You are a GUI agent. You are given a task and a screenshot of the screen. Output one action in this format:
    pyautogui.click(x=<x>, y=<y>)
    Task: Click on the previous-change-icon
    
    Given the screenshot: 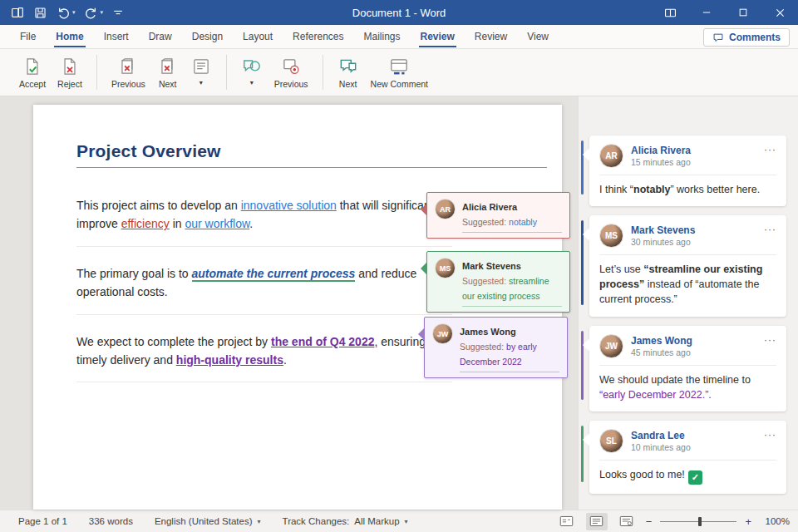 What is the action you would take?
    pyautogui.click(x=128, y=66)
    